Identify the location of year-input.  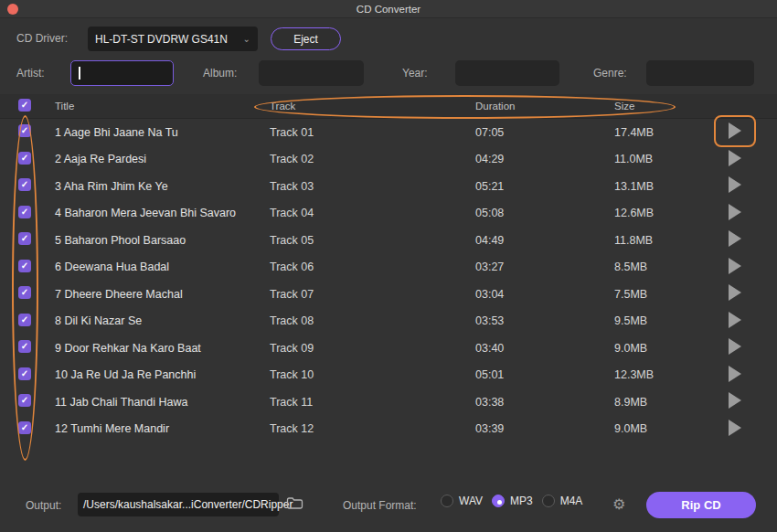
(507, 73).